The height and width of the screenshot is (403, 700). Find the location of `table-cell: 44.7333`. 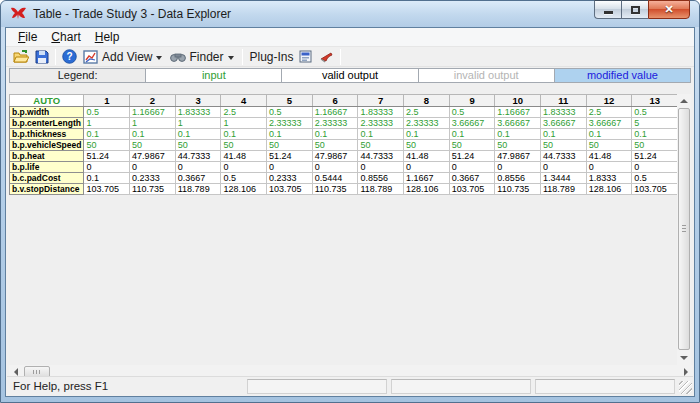

table-cell: 44.7333 is located at coordinates (381, 156).